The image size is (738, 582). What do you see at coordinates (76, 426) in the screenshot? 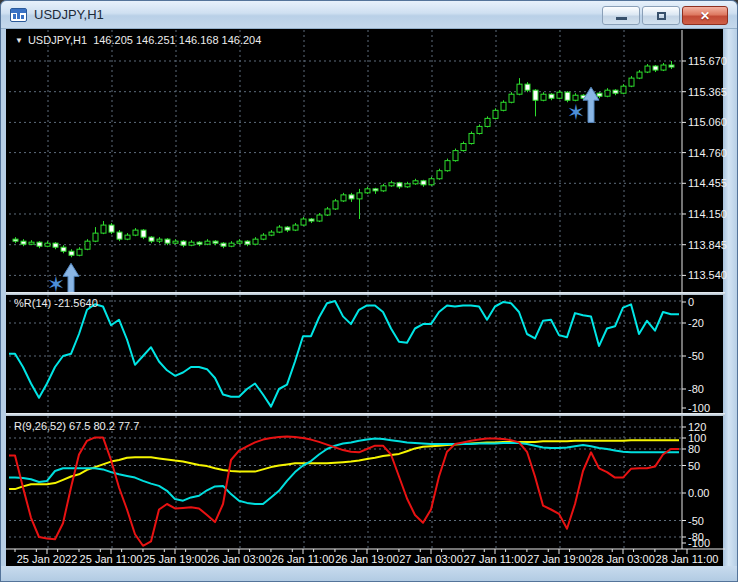
I see `r-indicator-header: R(9,26,52) 67.5 80.2 77.7` at bounding box center [76, 426].